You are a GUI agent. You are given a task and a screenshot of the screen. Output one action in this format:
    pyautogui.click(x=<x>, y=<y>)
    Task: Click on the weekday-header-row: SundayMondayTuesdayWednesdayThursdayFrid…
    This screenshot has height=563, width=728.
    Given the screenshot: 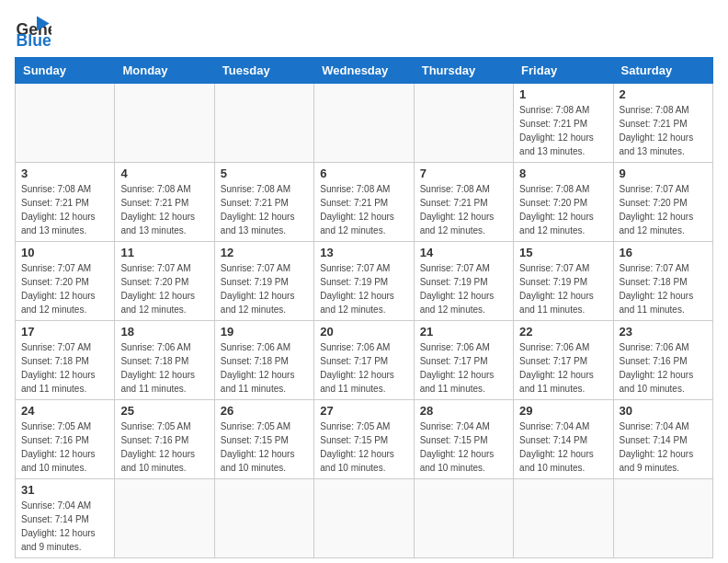 What is the action you would take?
    pyautogui.click(x=364, y=71)
    